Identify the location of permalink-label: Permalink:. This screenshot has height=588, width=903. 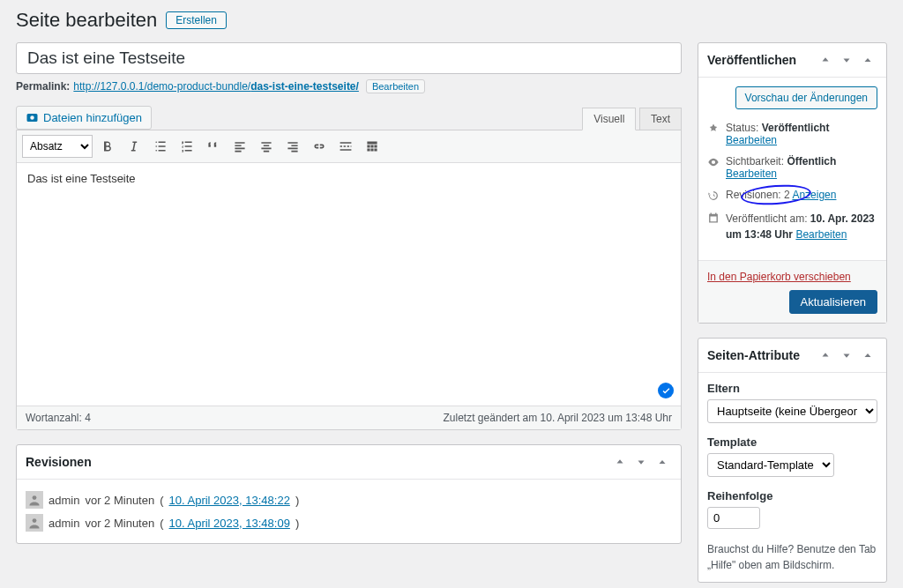
(42, 86).